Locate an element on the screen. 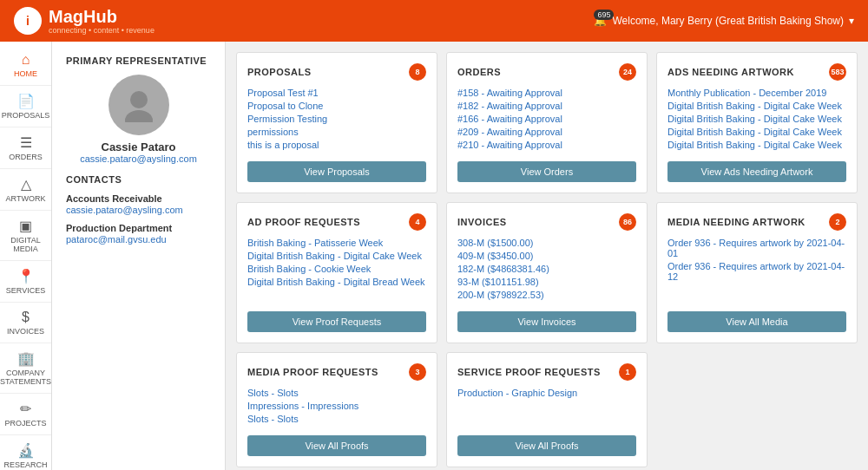  view-invoices-button: View Invoices is located at coordinates (547, 322).